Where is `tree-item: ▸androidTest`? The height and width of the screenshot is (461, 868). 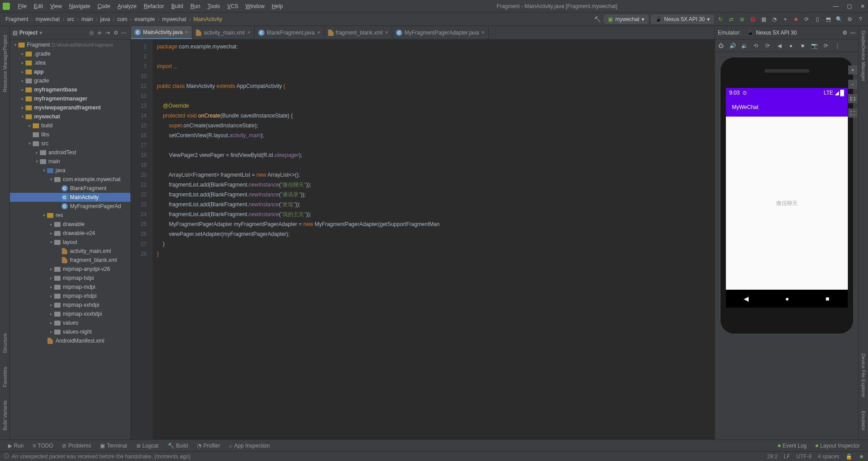 tree-item: ▸androidTest is located at coordinates (70, 152).